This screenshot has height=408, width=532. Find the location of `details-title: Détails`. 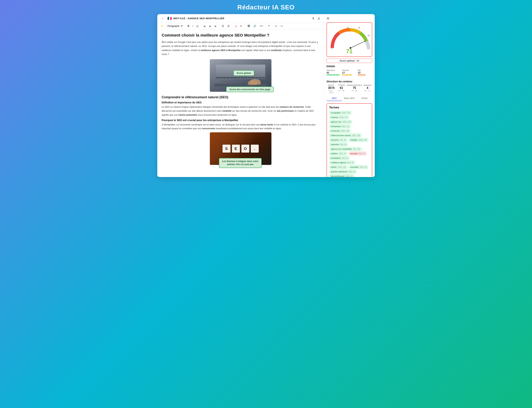

details-title: Détails is located at coordinates (349, 66).